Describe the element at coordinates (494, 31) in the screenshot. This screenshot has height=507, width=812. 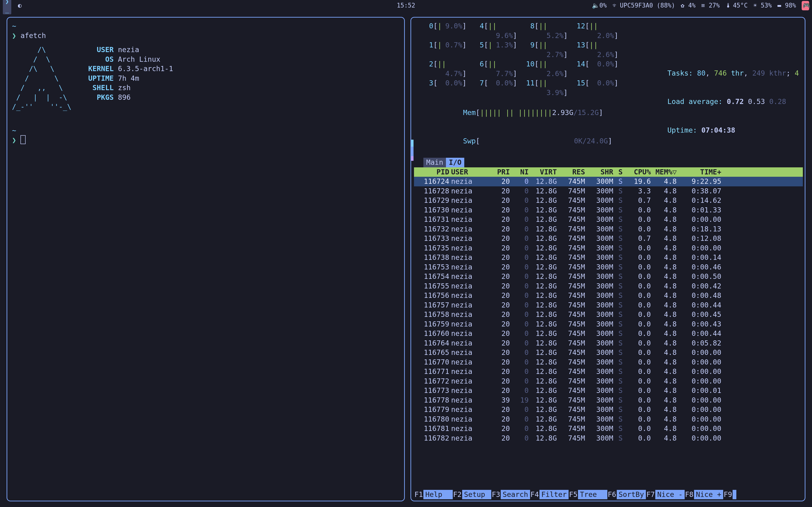
I see `cpu-meter-4: 4[||9.6%]` at that location.